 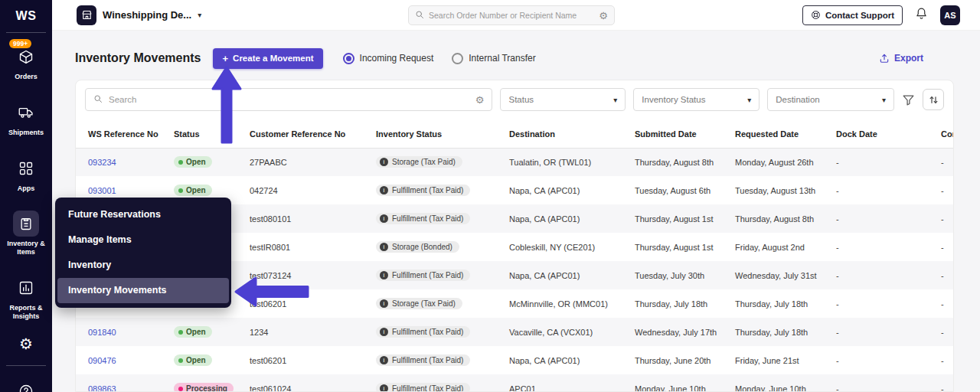 I want to click on export-button: Export, so click(x=901, y=58).